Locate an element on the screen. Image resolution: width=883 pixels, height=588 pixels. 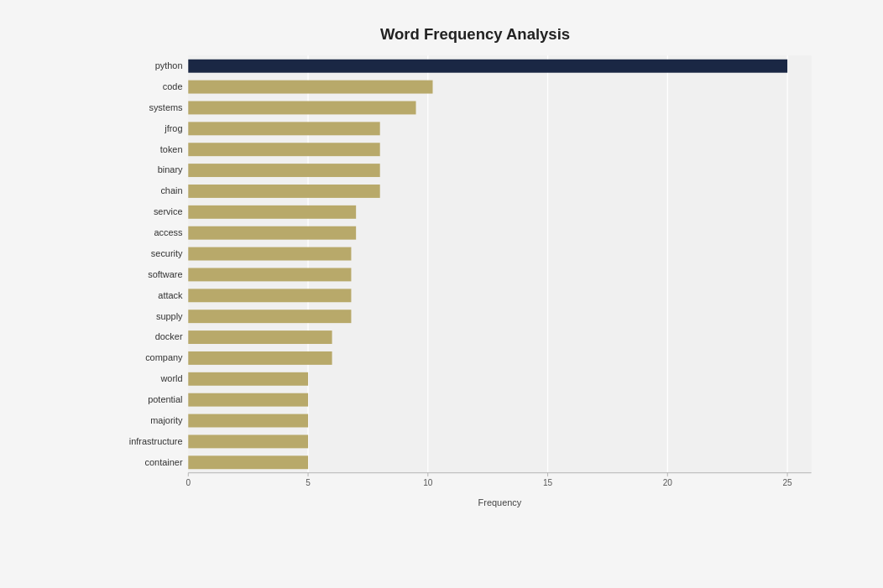
svg-text: 10 is located at coordinates (428, 483).